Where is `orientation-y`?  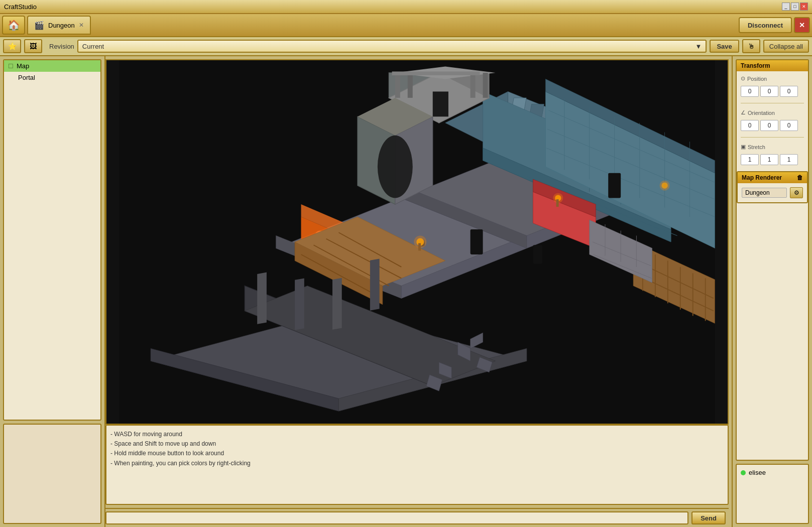 orientation-y is located at coordinates (769, 125).